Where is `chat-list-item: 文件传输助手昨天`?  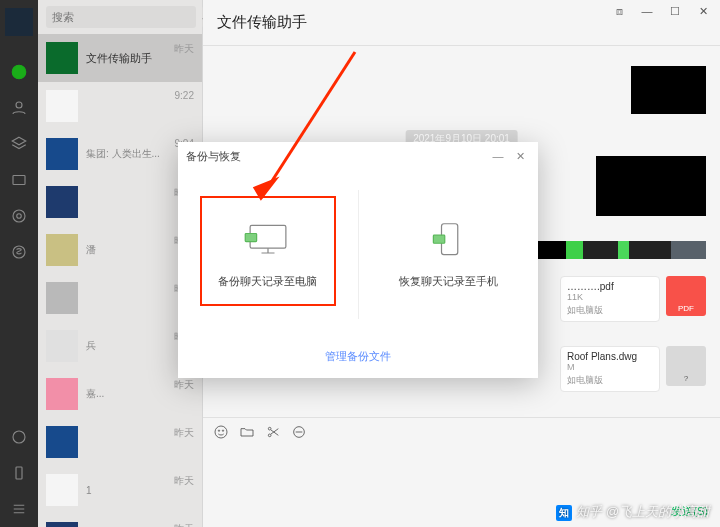
chat-list-item: 文件传输助手昨天 is located at coordinates (120, 58).